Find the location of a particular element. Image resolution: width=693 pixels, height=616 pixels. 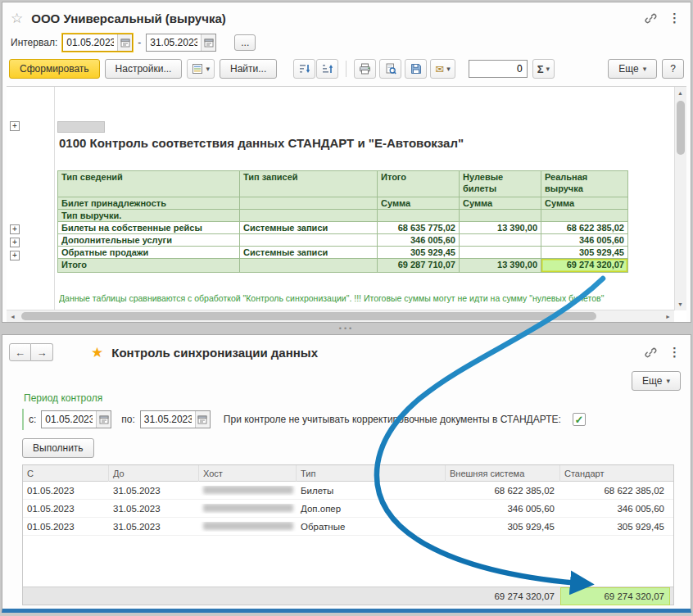

report-variant-icon is located at coordinates (197, 69).